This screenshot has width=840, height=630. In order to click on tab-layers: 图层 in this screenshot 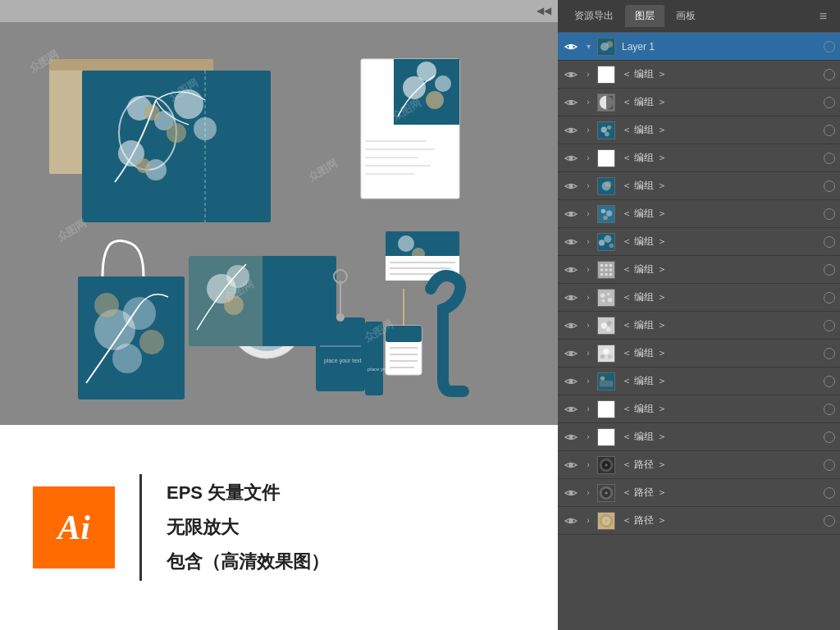, I will do `click(645, 16)`.